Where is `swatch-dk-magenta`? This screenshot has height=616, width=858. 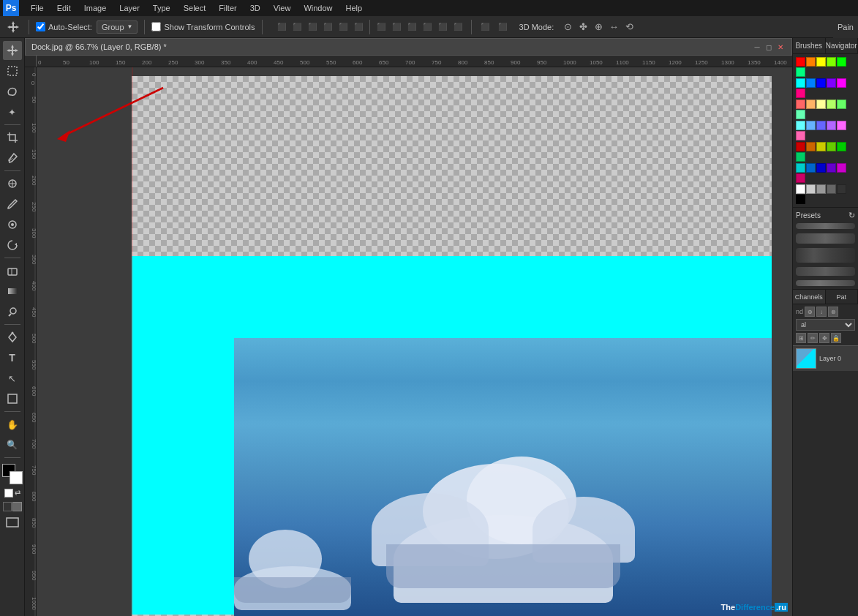
swatch-dk-magenta is located at coordinates (841, 168).